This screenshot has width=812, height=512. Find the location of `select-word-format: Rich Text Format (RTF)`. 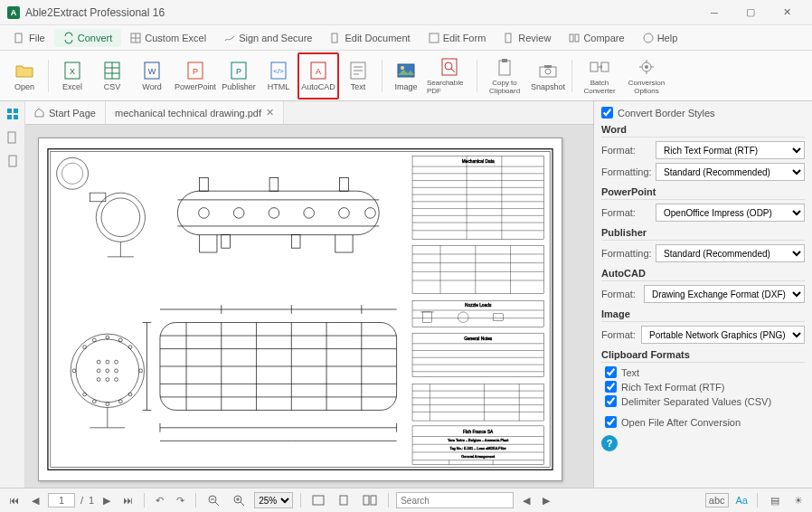

select-word-format: Rich Text Format (RTF) is located at coordinates (731, 150).